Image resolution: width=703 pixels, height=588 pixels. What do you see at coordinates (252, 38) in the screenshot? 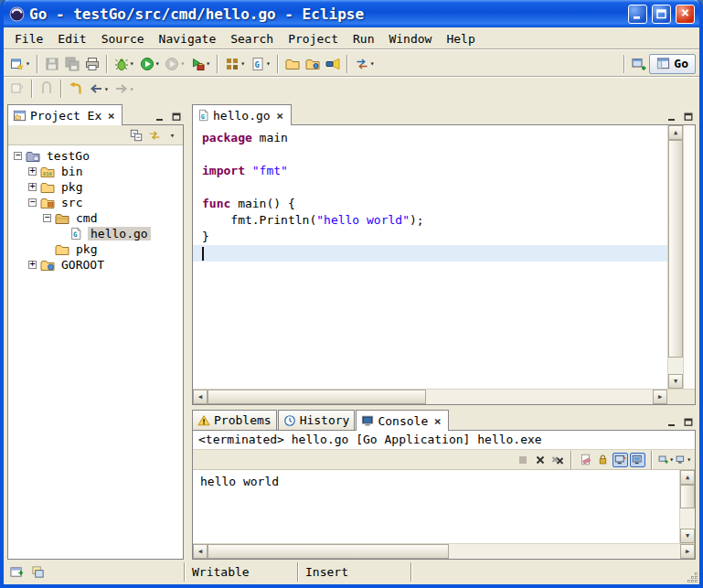
I see `menu-search: Search` at bounding box center [252, 38].